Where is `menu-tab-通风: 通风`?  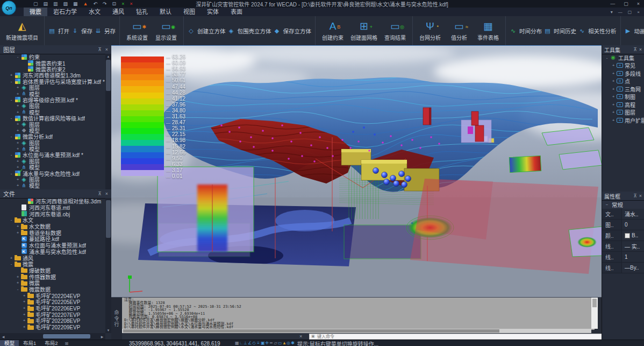
menu-tab-通风: 通风 is located at coordinates (118, 12).